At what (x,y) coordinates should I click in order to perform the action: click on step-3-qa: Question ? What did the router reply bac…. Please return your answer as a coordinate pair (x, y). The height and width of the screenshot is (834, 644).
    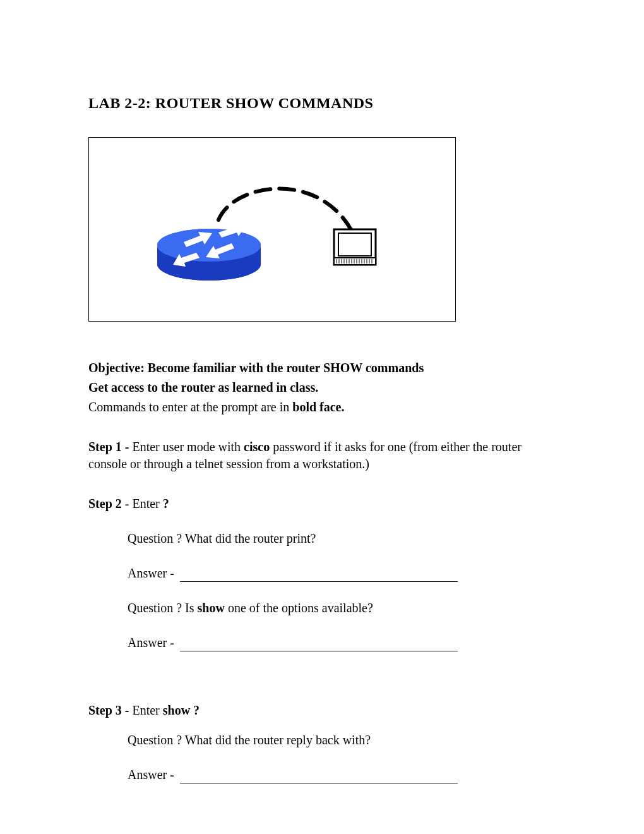
    Looking at the image, I should click on (322, 758).